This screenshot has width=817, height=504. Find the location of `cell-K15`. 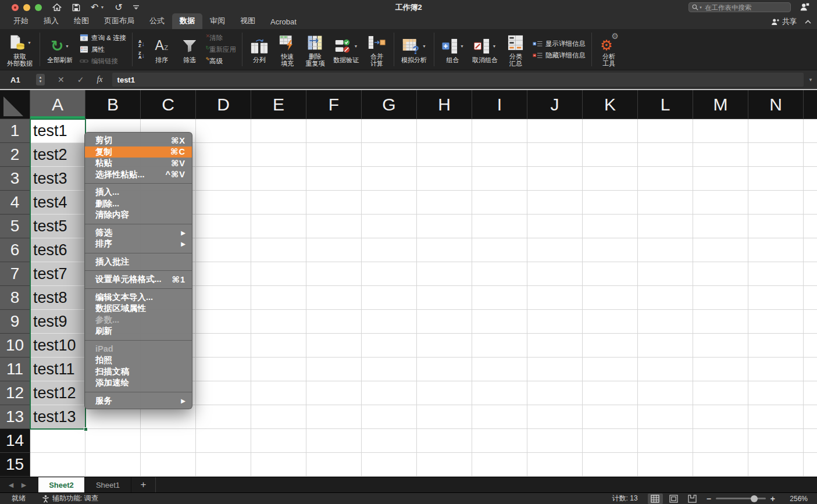

cell-K15 is located at coordinates (611, 465).